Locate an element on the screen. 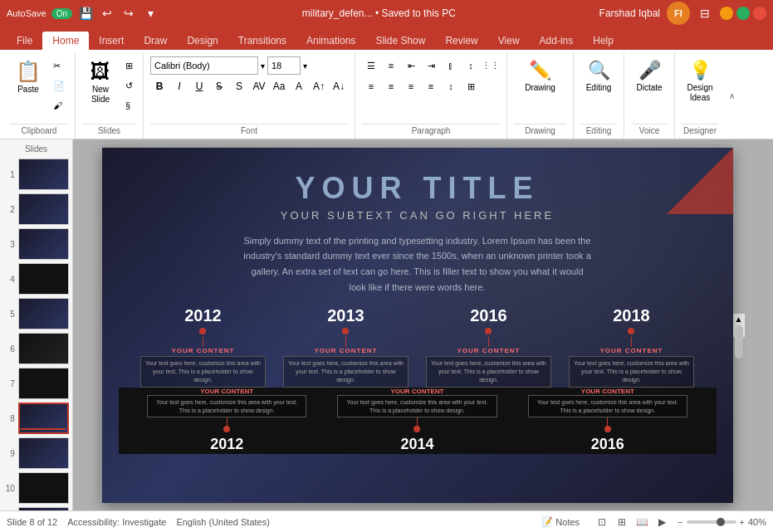  tab-review: Review is located at coordinates (462, 41).